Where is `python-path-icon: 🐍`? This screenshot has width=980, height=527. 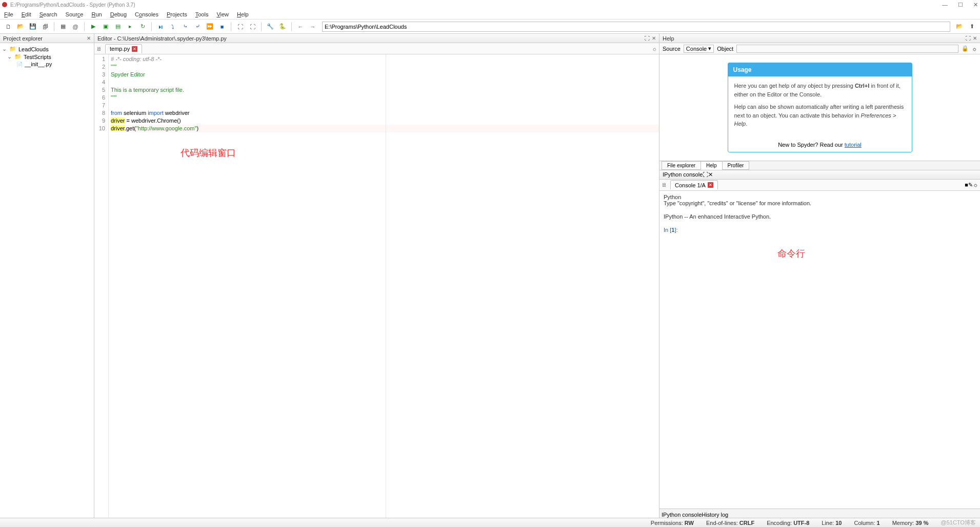
python-path-icon: 🐍 is located at coordinates (283, 27).